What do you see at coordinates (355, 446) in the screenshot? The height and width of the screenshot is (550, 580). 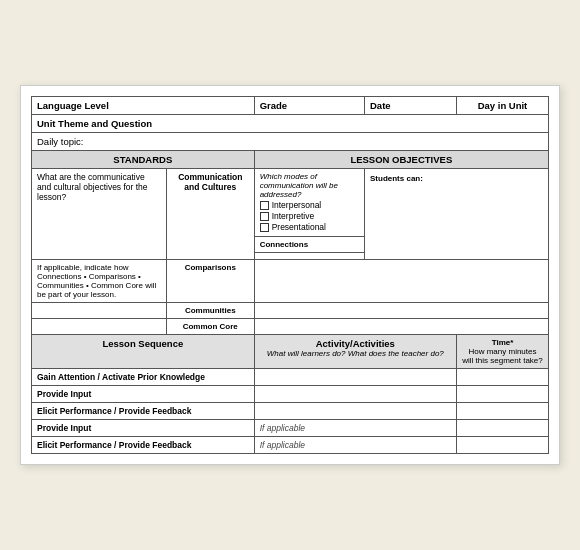 I see `elicit-performance-if-applicable: If applicable` at bounding box center [355, 446].